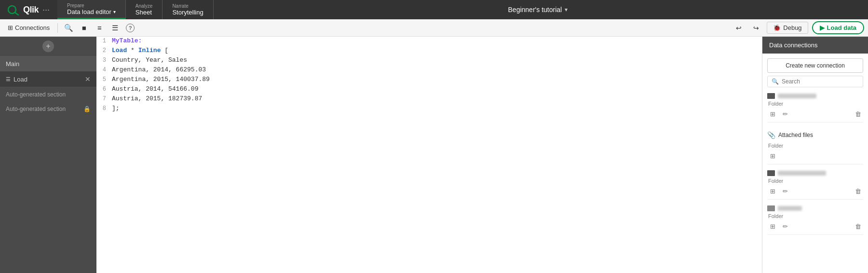 Image resolution: width=868 pixels, height=273 pixels. What do you see at coordinates (775, 82) in the screenshot?
I see `search-connections-icon: 🔍` at bounding box center [775, 82].